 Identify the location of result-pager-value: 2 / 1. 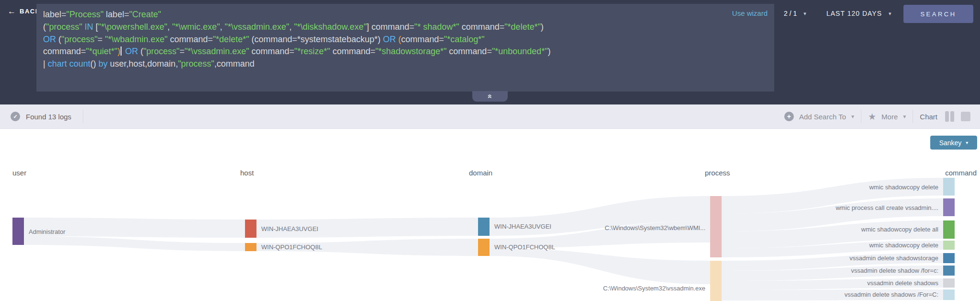
(791, 13).